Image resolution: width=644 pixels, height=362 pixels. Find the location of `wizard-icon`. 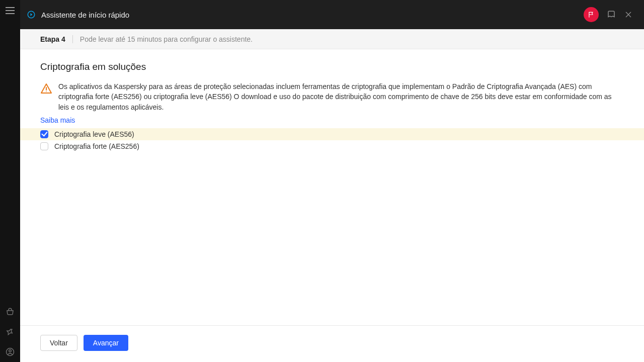

wizard-icon is located at coordinates (31, 15).